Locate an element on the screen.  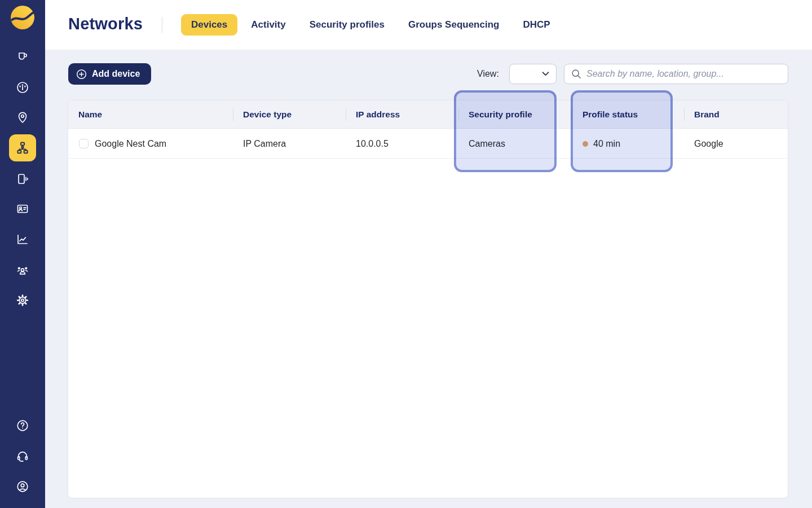
location-pin-icon is located at coordinates (23, 117).